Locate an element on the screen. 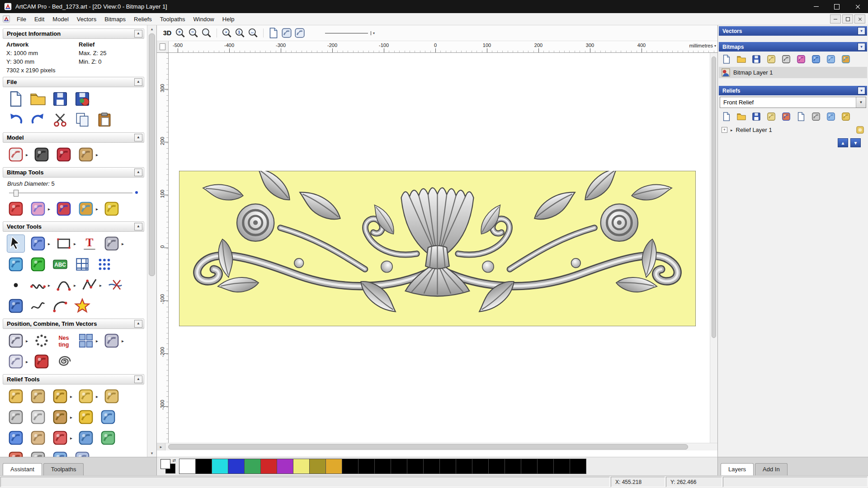 This screenshot has width=868, height=488. menu-model: Model is located at coordinates (61, 19).